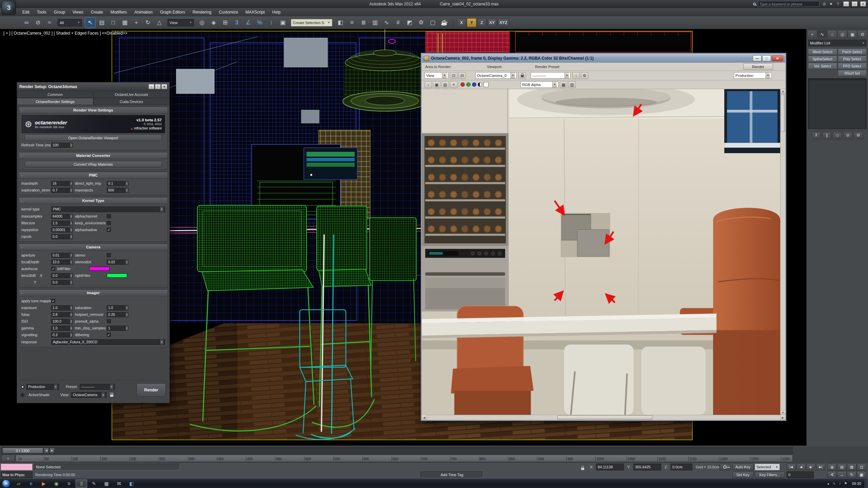  Describe the element at coordinates (93, 138) in the screenshot. I see `open-octane-viewport-button: Open OctaneRender Viewport` at that location.